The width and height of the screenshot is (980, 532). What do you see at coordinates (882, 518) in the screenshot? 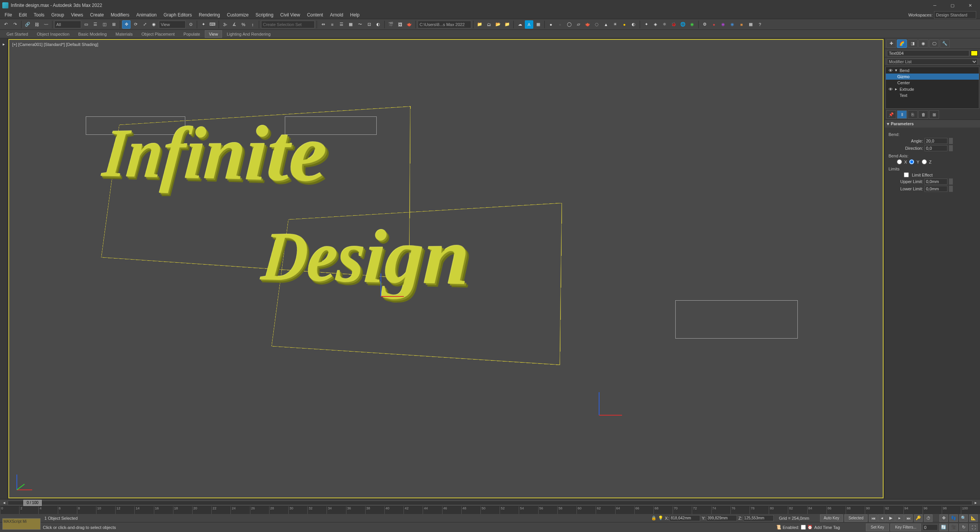
I see `prev-frame-button: ◂` at bounding box center [882, 518].